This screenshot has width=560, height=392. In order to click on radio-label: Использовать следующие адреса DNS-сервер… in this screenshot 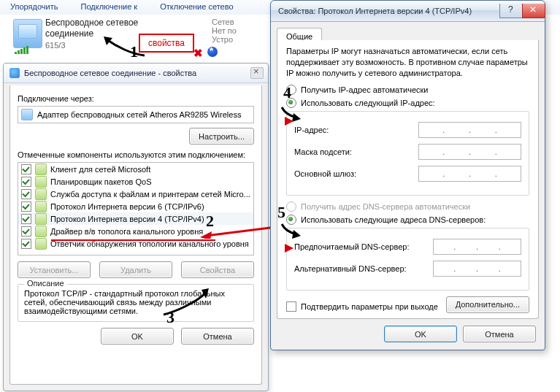, I will do `click(393, 220)`.